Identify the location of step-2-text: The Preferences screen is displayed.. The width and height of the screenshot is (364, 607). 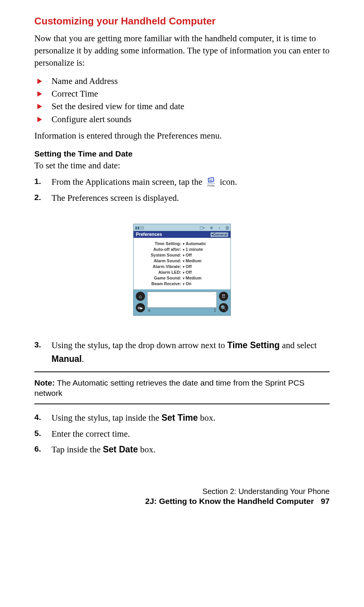
(115, 198).